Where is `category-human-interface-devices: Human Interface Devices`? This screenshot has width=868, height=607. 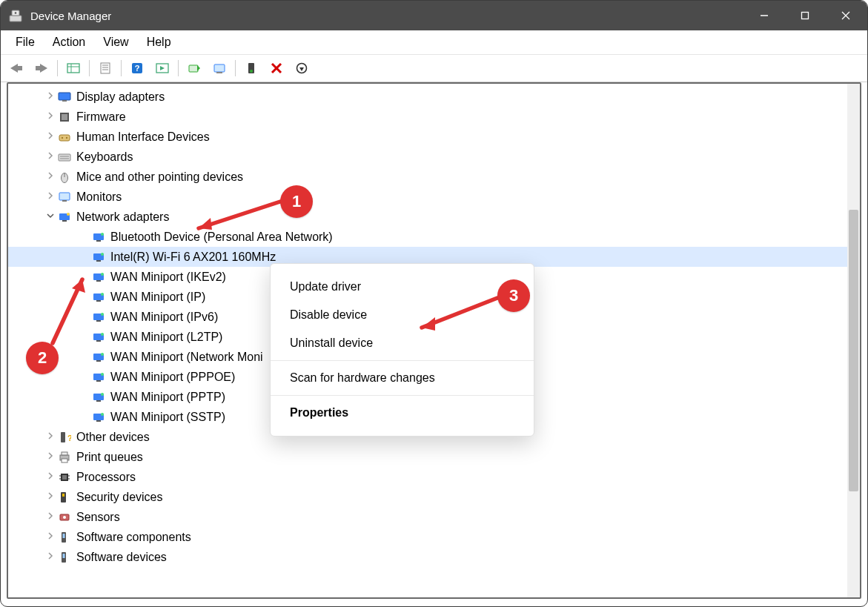
category-human-interface-devices: Human Interface Devices is located at coordinates (434, 136).